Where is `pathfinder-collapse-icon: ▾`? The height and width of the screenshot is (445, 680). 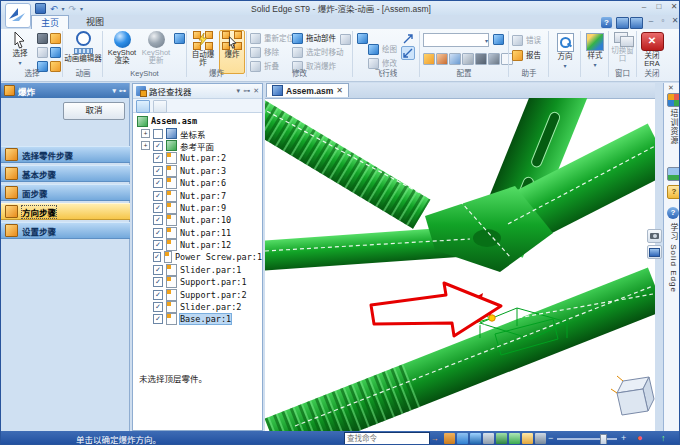
pathfinder-collapse-icon: ▾ is located at coordinates (239, 91).